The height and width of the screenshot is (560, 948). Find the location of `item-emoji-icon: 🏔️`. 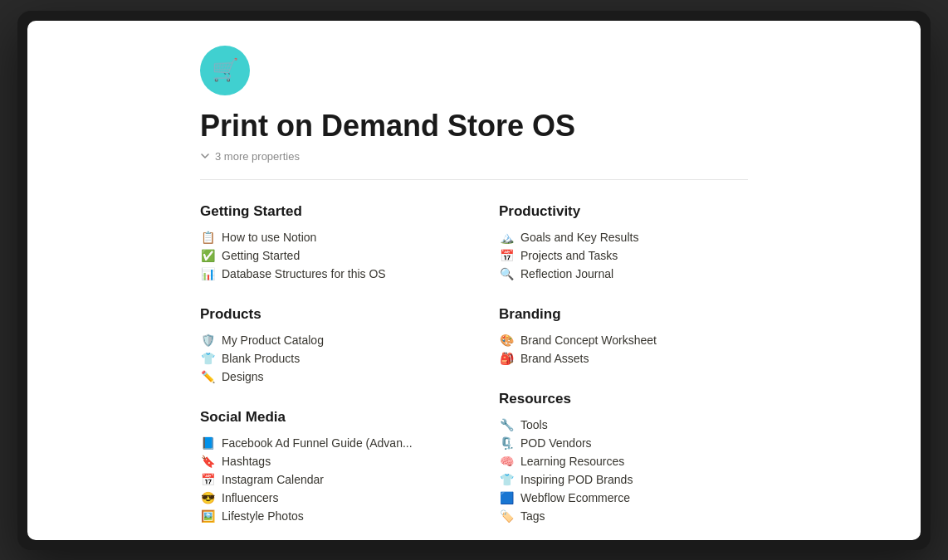

item-emoji-icon: 🏔️ is located at coordinates (506, 237).